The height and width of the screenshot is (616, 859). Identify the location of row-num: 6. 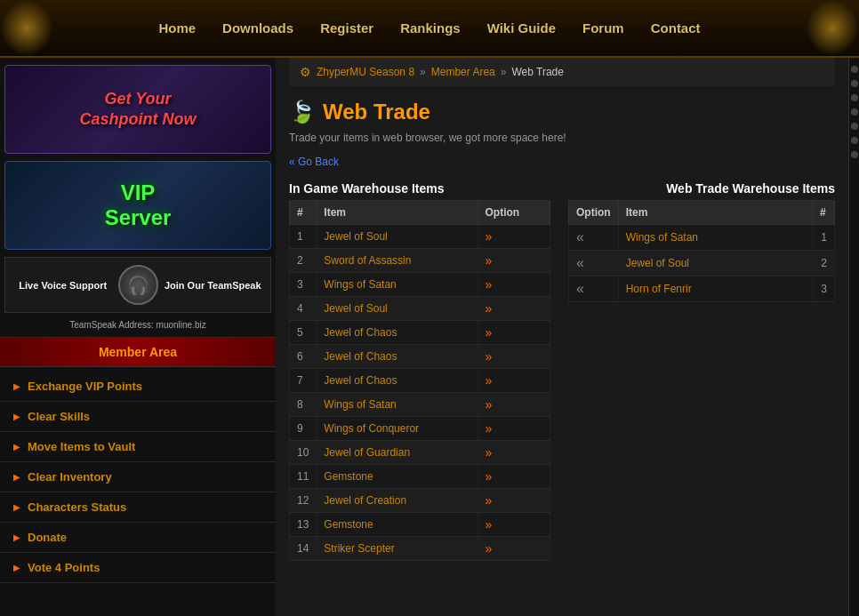
(303, 357).